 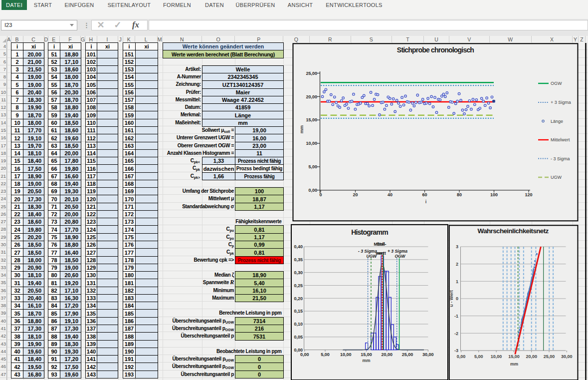 What do you see at coordinates (426, 202) in the screenshot?
I see `svg-text: i` at bounding box center [426, 202].